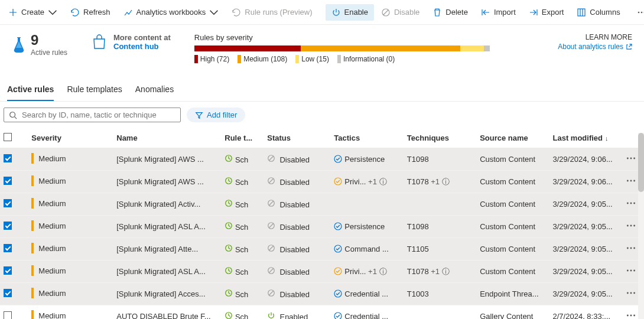 Image resolution: width=644 pixels, height=319 pixels. Describe the element at coordinates (142, 46) in the screenshot. I see `content-hub-anchor: Content hub` at that location.